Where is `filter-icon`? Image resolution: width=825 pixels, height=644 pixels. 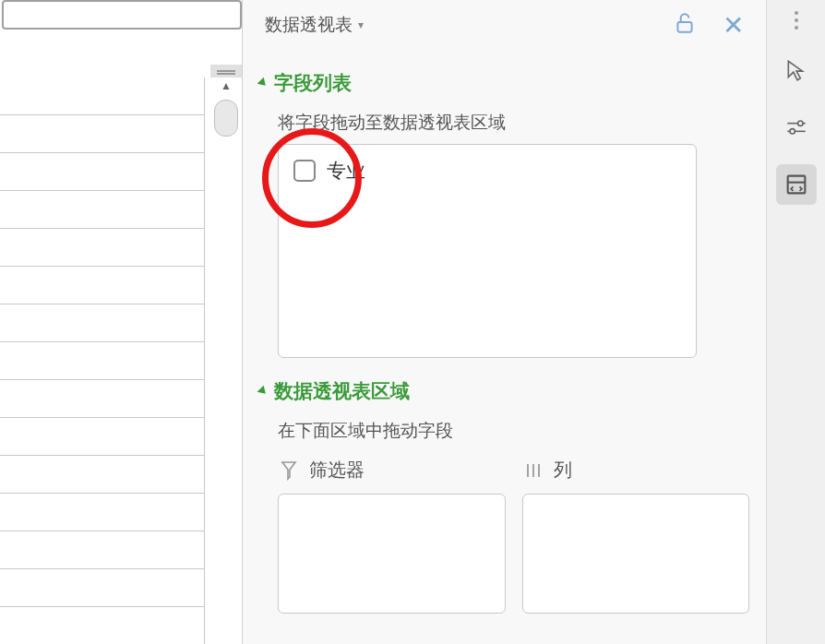
filter-icon is located at coordinates (289, 471).